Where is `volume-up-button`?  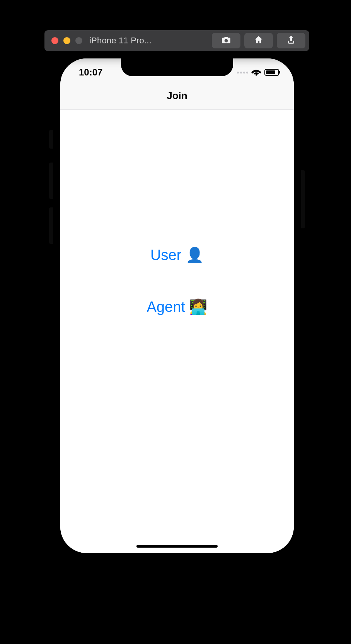 volume-up-button is located at coordinates (51, 181).